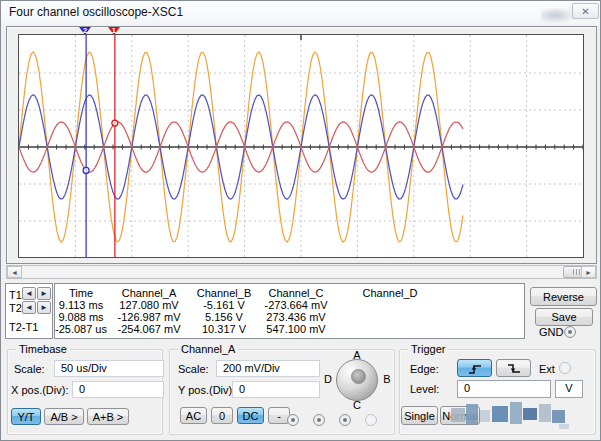 The height and width of the screenshot is (441, 601). I want to click on xpos-label: X pos.(Div):, so click(40, 390).